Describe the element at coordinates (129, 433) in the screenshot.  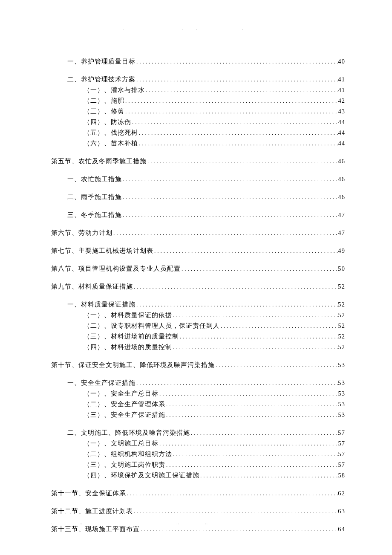
I see `toc-label: 二、文明施工、降低环境及噪音污染措施` at that location.